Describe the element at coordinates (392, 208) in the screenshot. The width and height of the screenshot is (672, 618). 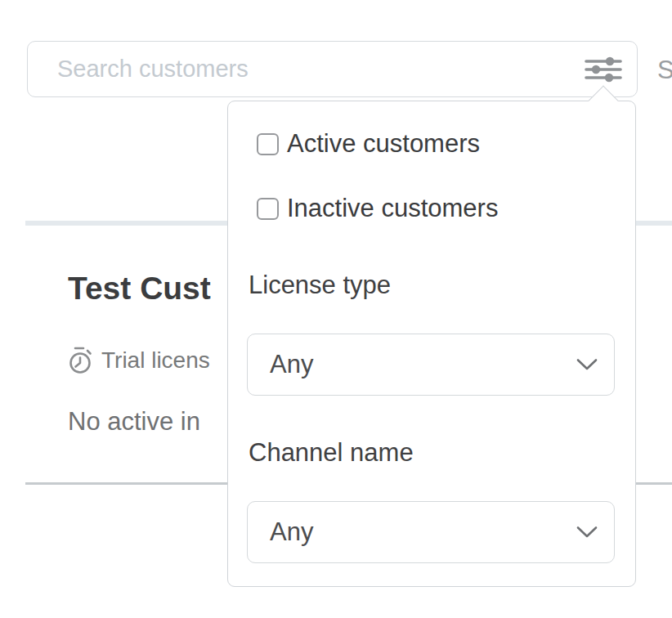
I see `inactive-customers-label: Inactive customers` at that location.